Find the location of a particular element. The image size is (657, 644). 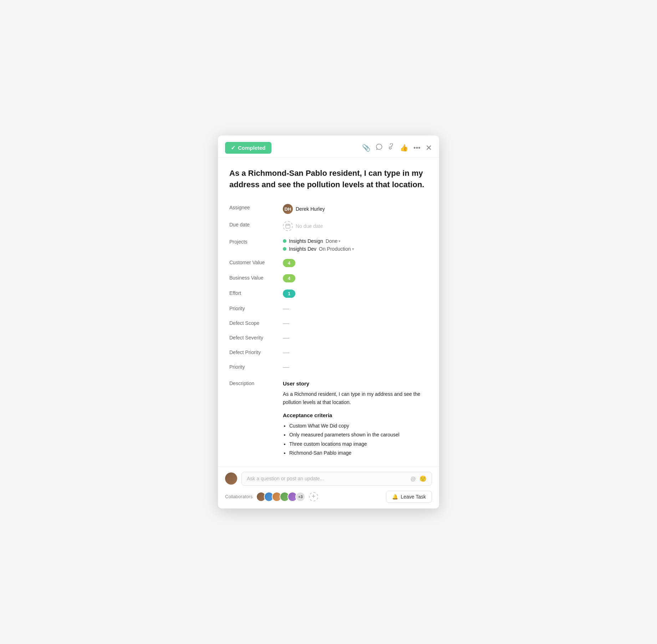

priority2-dash: — is located at coordinates (286, 367).